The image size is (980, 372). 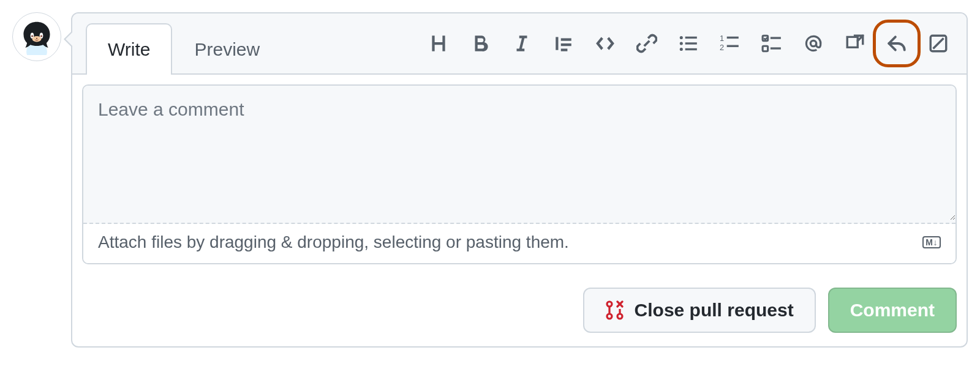 What do you see at coordinates (688, 43) in the screenshot?
I see `unordered-list-icon` at bounding box center [688, 43].